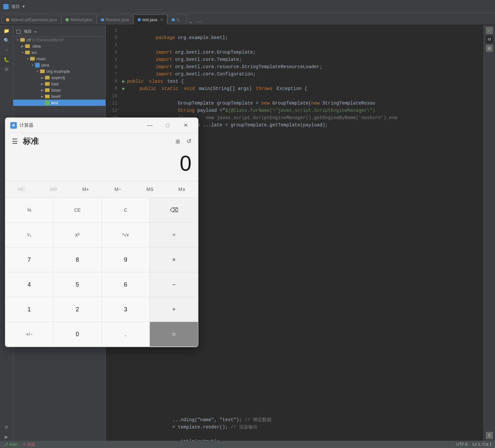 The width and height of the screenshot is (495, 448). I want to click on code-line-9: ▶ public static void main(String[] args)…, so click(303, 89).